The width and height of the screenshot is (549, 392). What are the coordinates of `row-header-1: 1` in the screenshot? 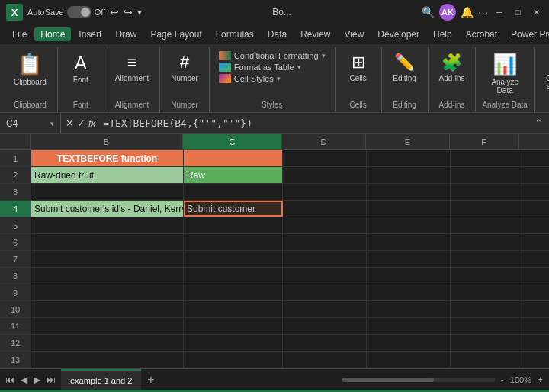 It's located at (15, 159).